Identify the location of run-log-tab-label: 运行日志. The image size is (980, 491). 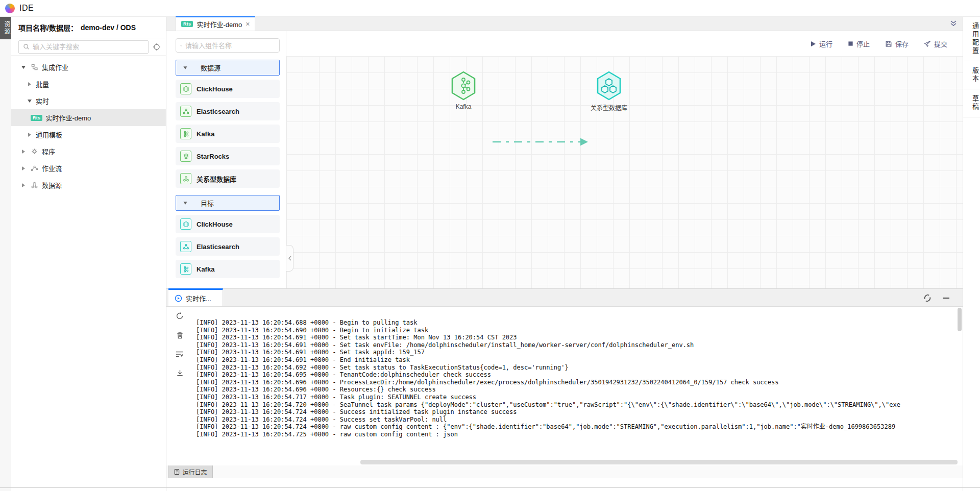
(194, 472).